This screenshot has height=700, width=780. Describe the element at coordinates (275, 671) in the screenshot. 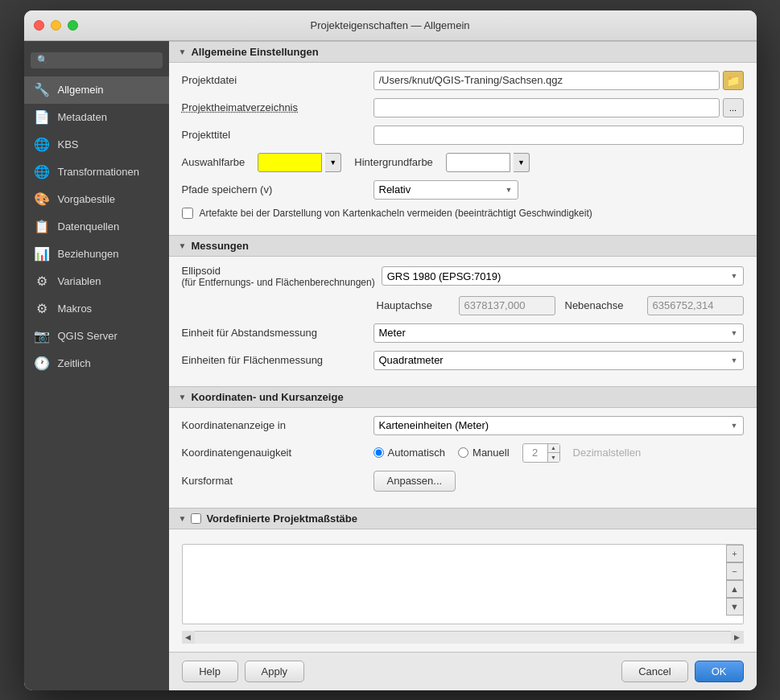

I see `apply-button: Apply` at that location.